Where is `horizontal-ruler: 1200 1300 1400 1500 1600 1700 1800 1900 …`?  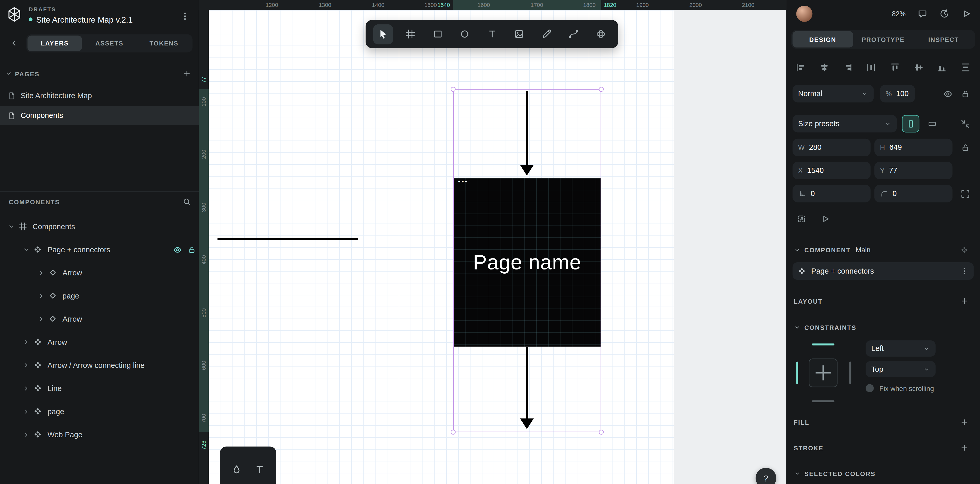
horizontal-ruler: 1200 1300 1400 1500 1600 1700 1800 1900 … is located at coordinates (492, 5).